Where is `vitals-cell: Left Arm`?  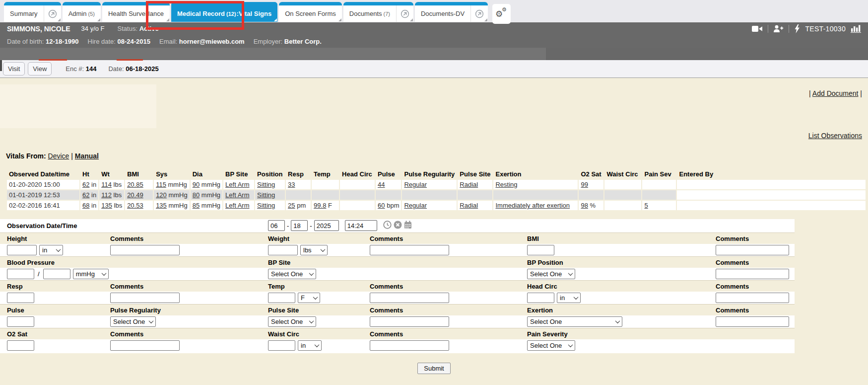 vitals-cell: Left Arm is located at coordinates (239, 206).